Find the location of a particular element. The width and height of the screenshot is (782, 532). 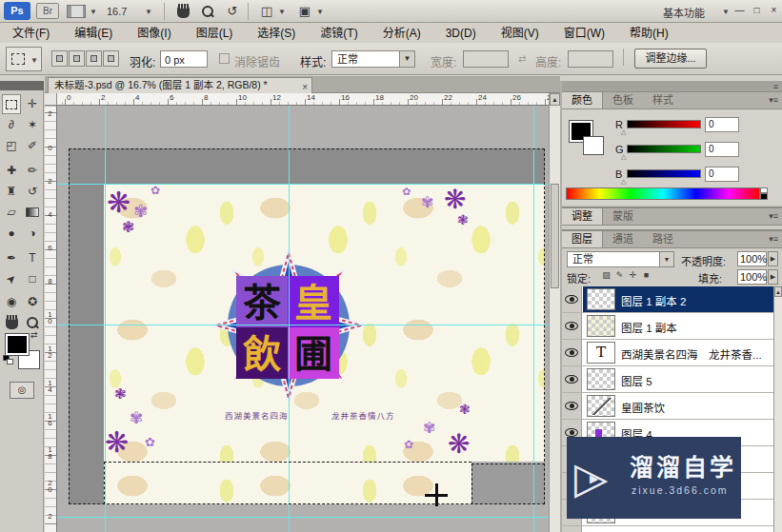

channel-g-value: 0 is located at coordinates (722, 149).